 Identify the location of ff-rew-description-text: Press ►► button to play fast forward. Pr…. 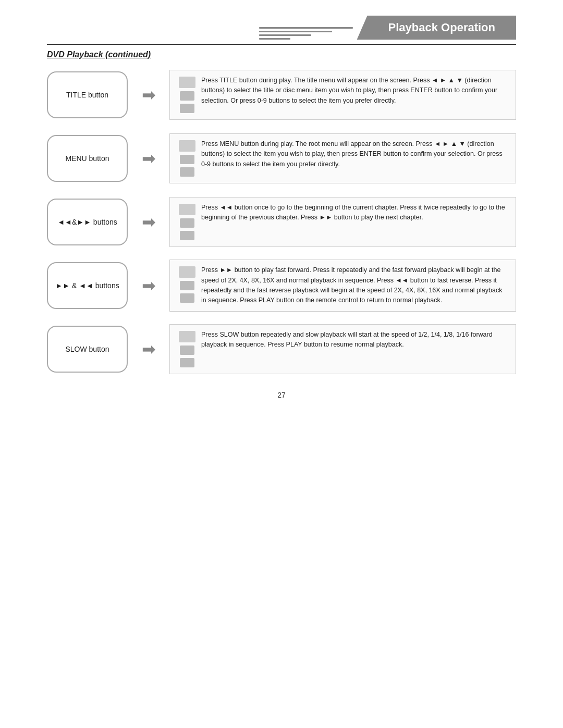
(354, 286).